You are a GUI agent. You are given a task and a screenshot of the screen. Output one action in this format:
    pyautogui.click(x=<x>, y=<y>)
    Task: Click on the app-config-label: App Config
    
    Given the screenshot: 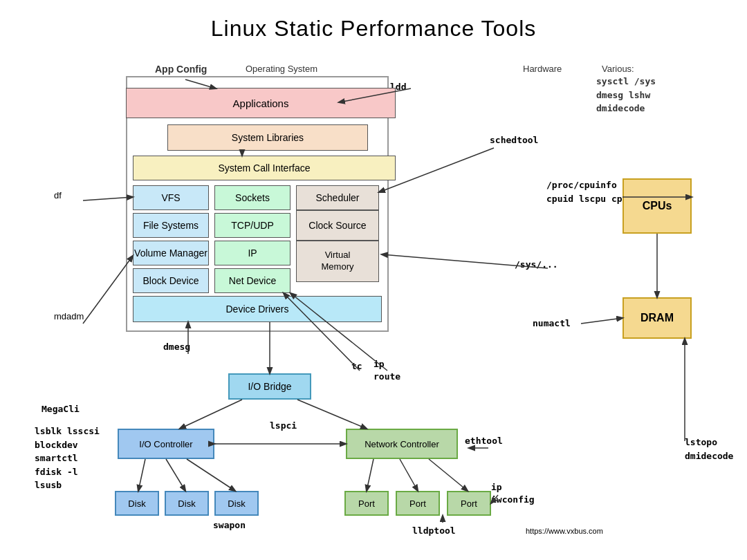 What is the action you would take?
    pyautogui.click(x=181, y=69)
    